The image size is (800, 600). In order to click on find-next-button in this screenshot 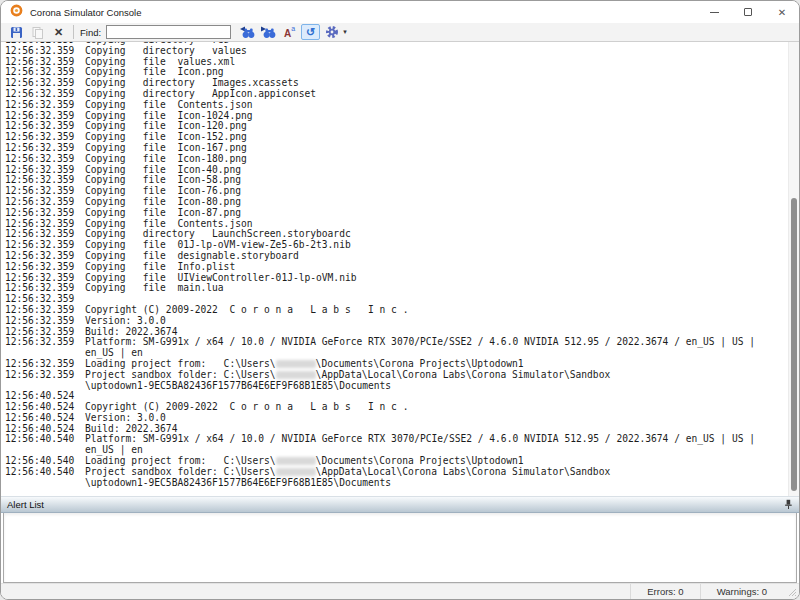, I will do `click(268, 32)`.